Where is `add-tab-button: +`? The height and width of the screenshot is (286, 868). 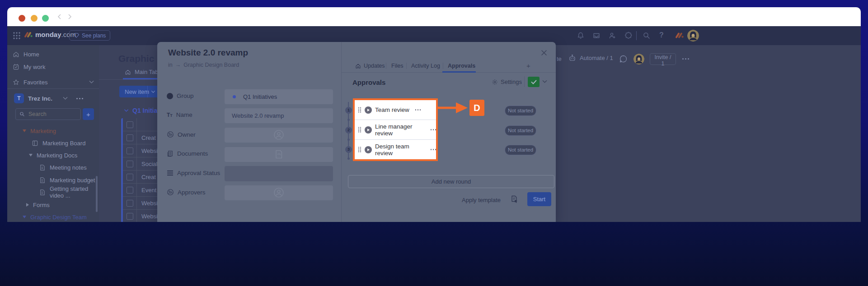 add-tab-button: + is located at coordinates (529, 66).